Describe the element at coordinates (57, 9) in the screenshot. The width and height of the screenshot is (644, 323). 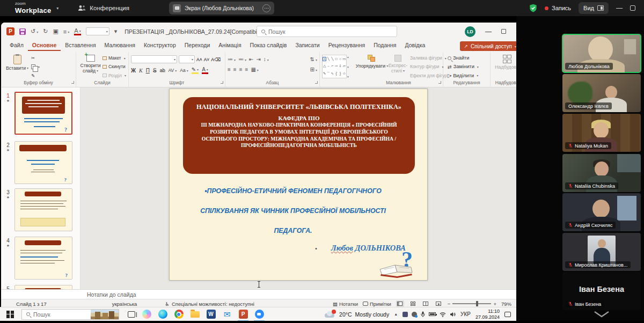
I see `workspace-chevron-icon: ▾` at that location.